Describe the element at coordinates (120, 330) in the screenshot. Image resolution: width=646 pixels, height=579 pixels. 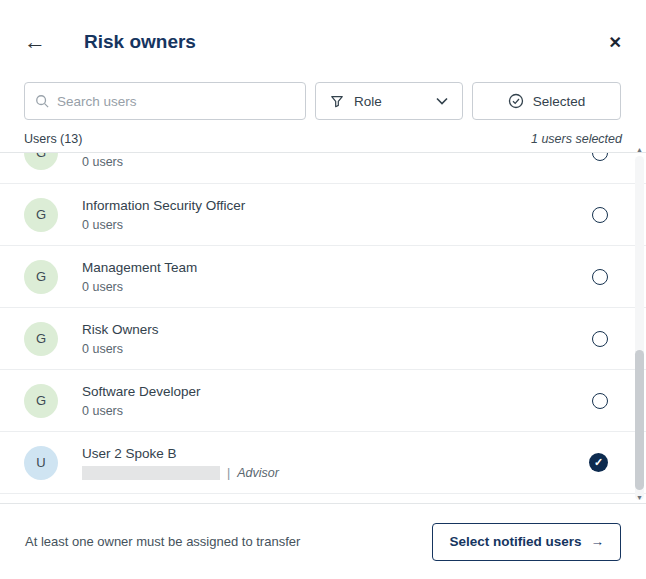
I see `user-name: Risk Owners` at that location.